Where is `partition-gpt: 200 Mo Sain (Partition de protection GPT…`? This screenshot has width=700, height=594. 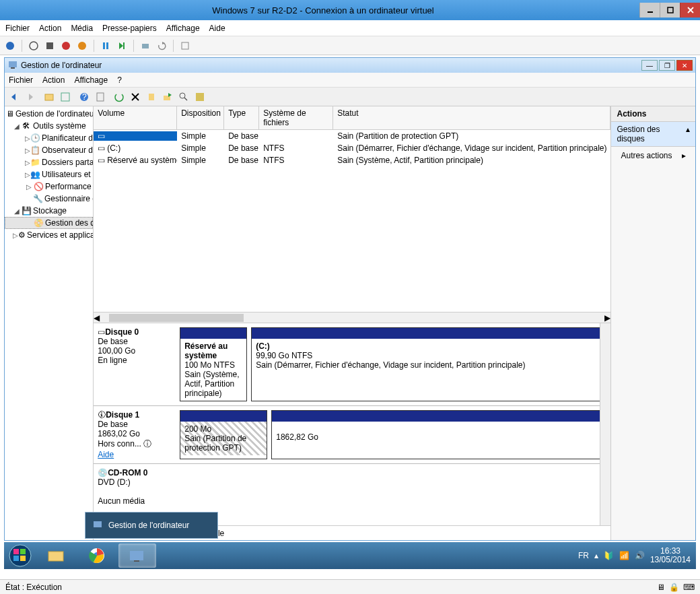
partition-gpt: 200 Mo Sain (Partition de protection GPT… is located at coordinates (223, 435).